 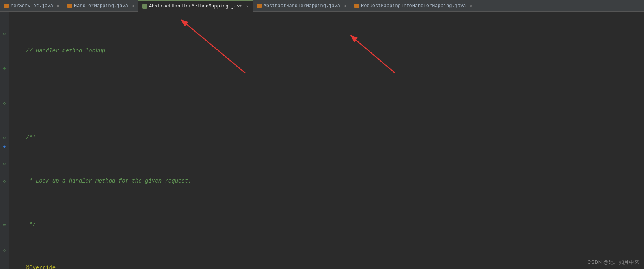 I want to click on side-marker-15: ⊖, so click(x=4, y=138).